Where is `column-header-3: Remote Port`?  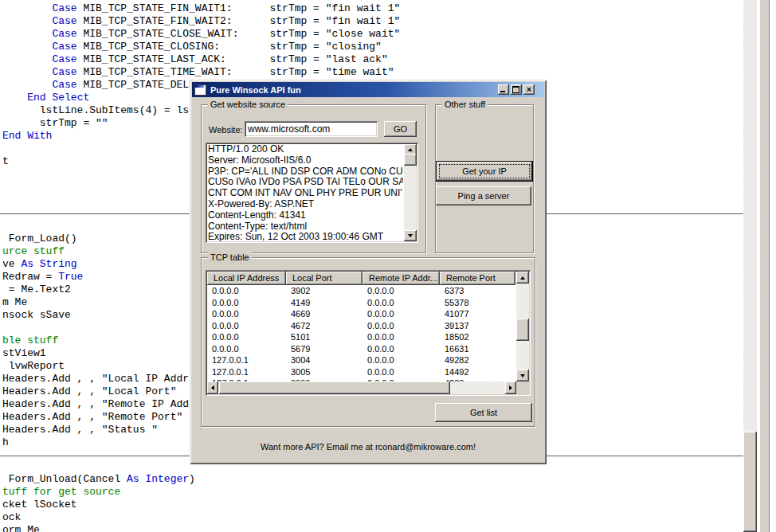 column-header-3: Remote Port is located at coordinates (478, 279).